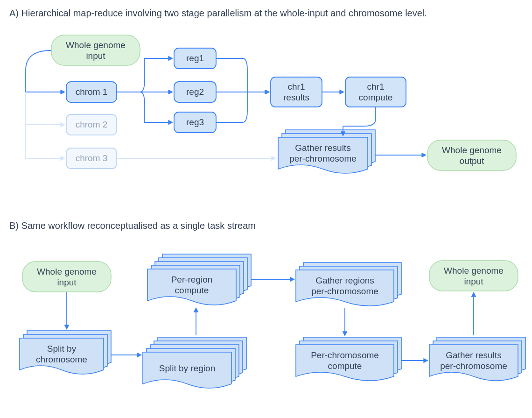 This screenshot has height=418, width=532. What do you see at coordinates (91, 158) in the screenshot?
I see `svg-text: chrom 3` at bounding box center [91, 158].